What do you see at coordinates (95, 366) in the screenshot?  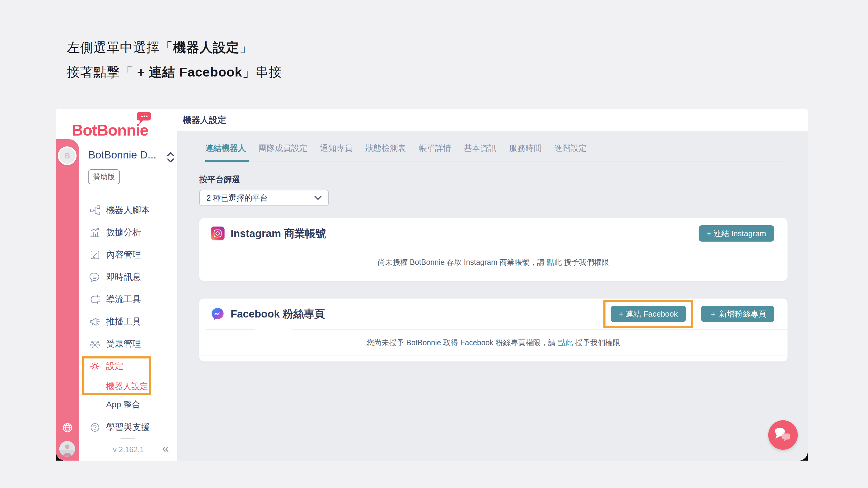 I see `gear-icon` at bounding box center [95, 366].